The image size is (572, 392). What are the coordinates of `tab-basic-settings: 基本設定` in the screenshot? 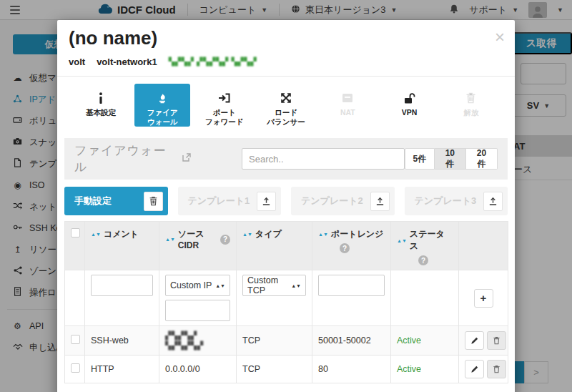 It's located at (101, 105).